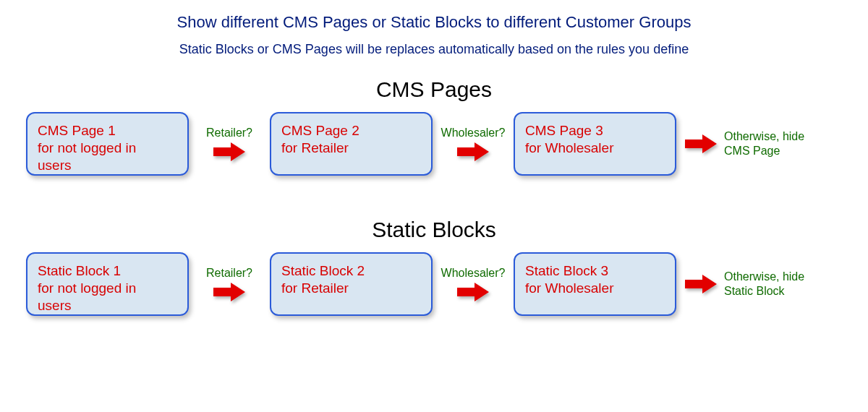 The image size is (868, 412). I want to click on static-box-1-text: Static Block 1 for not logged in users, so click(87, 288).